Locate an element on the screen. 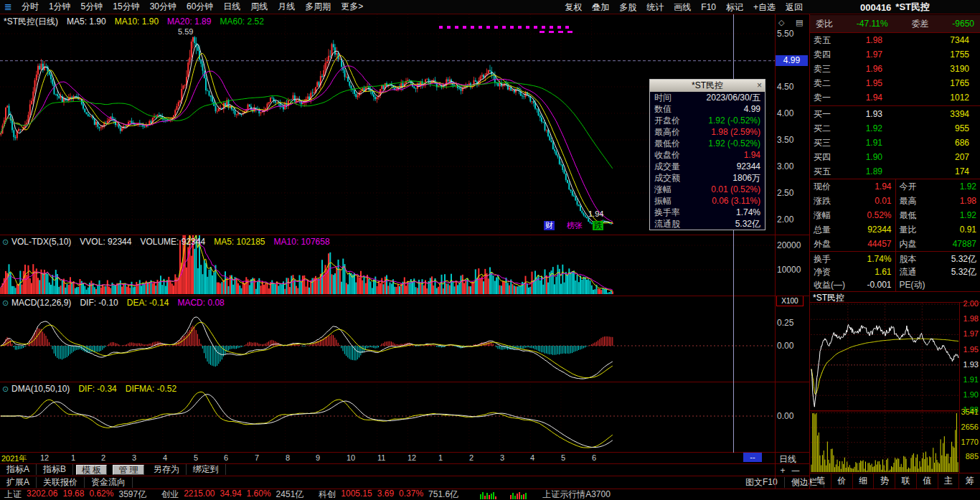 This screenshot has width=980, height=500. menu-item: 更多> is located at coordinates (352, 7).